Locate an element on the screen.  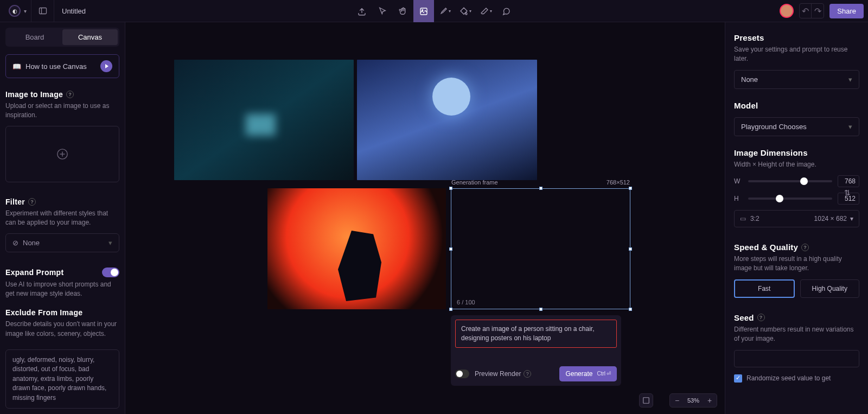
model-value: Playground Chooses is located at coordinates (774, 127).